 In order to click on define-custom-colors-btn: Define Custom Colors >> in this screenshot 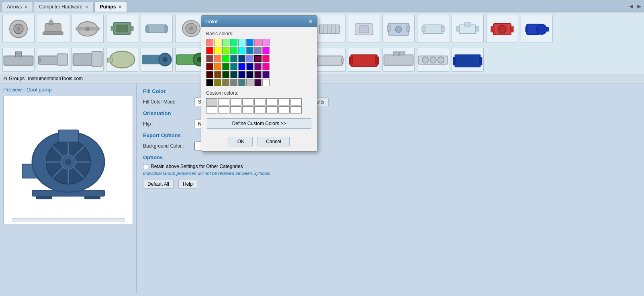, I will do `click(259, 124)`.